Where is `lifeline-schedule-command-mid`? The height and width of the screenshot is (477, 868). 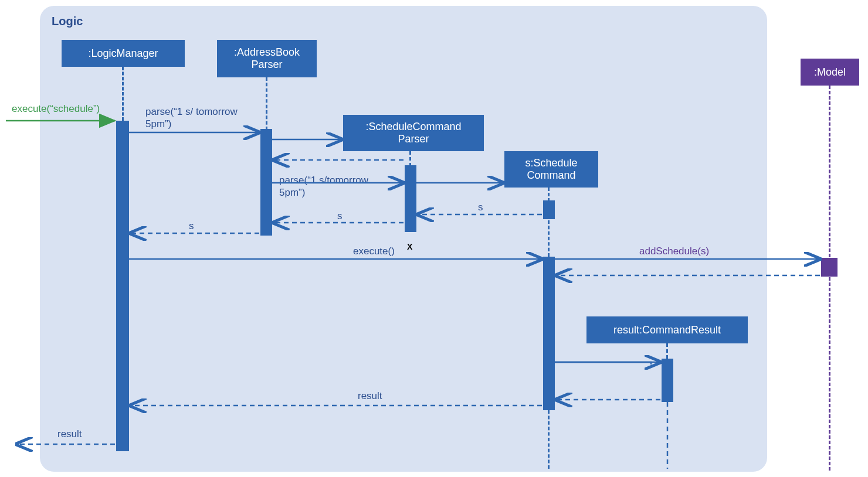 lifeline-schedule-command-mid is located at coordinates (549, 238).